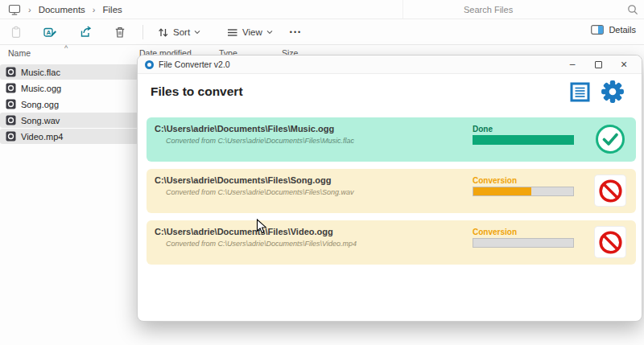  Describe the element at coordinates (16, 32) in the screenshot. I see `paste-icon` at that location.